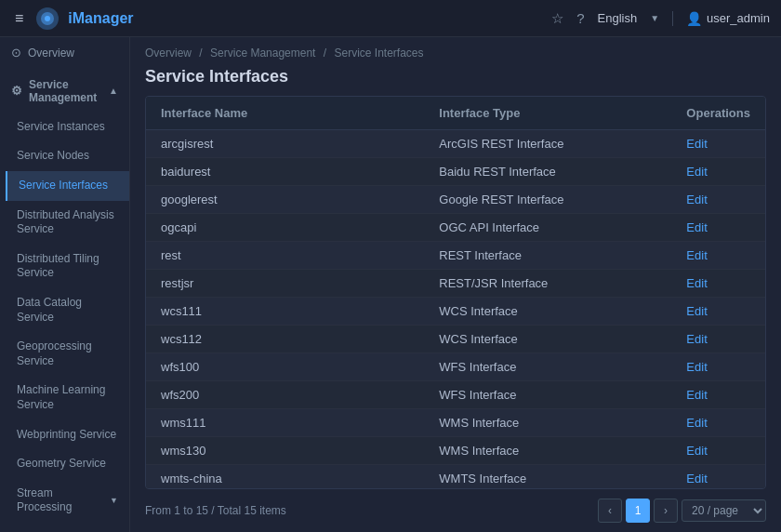 The image size is (781, 532). What do you see at coordinates (456, 200) in the screenshot?
I see `table-row: googlerest Google REST Interface Edit` at bounding box center [456, 200].